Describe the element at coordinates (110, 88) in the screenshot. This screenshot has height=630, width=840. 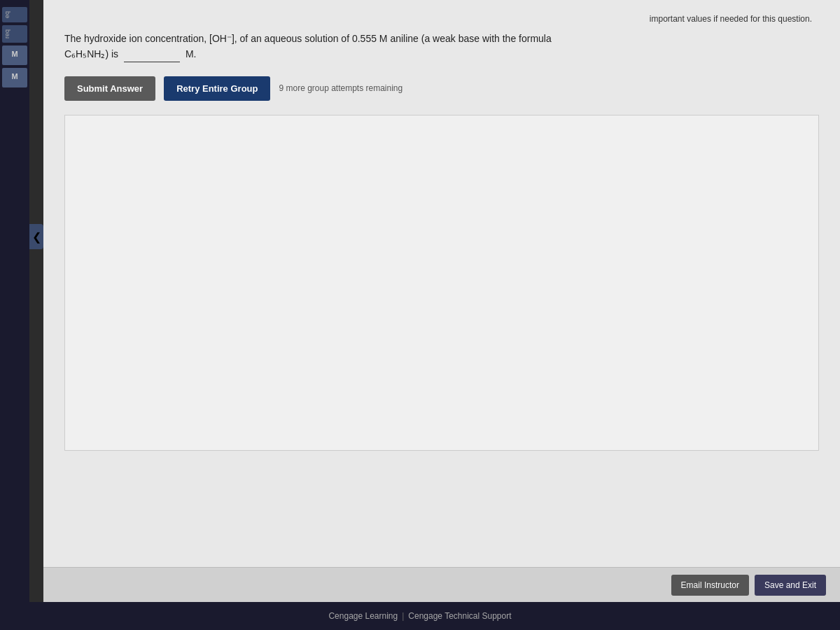
I see `submit-answer-button: Submit Answer` at that location.